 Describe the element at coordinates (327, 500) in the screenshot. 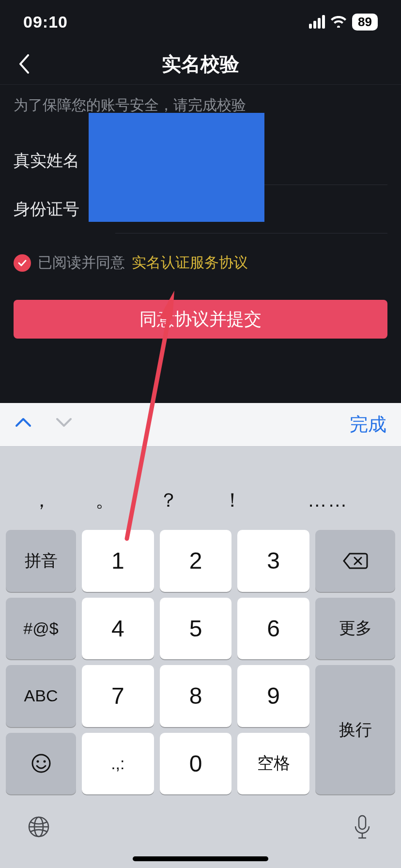

I see `key-ellipsis: ……` at that location.